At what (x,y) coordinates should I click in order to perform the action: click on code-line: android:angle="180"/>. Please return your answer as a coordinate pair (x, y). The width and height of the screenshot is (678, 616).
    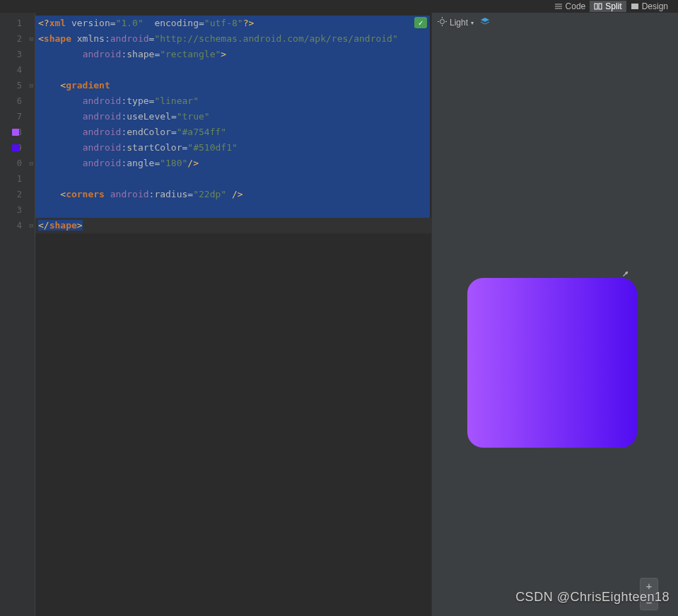
    Looking at the image, I should click on (233, 163).